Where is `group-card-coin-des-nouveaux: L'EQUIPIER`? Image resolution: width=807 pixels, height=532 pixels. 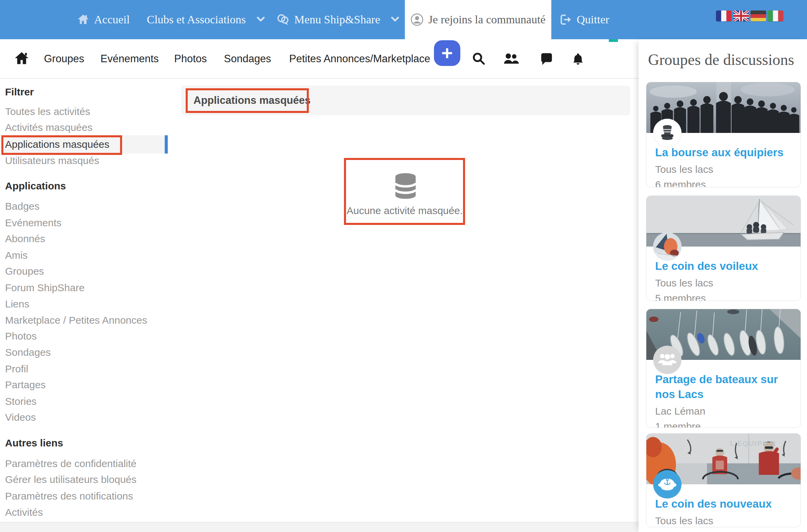
group-card-coin-des-nouveaux: L'EQUIPIER is located at coordinates (723, 480).